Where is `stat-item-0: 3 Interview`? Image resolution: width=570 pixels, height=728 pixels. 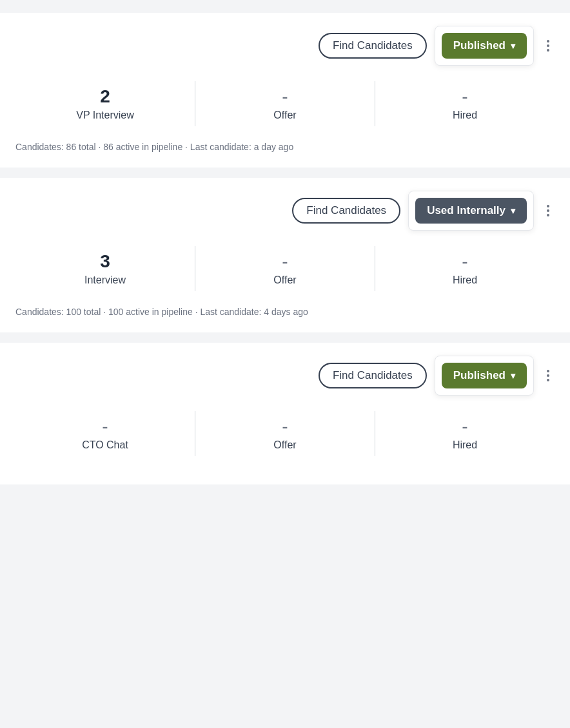 stat-item-0: 3 Interview is located at coordinates (106, 269).